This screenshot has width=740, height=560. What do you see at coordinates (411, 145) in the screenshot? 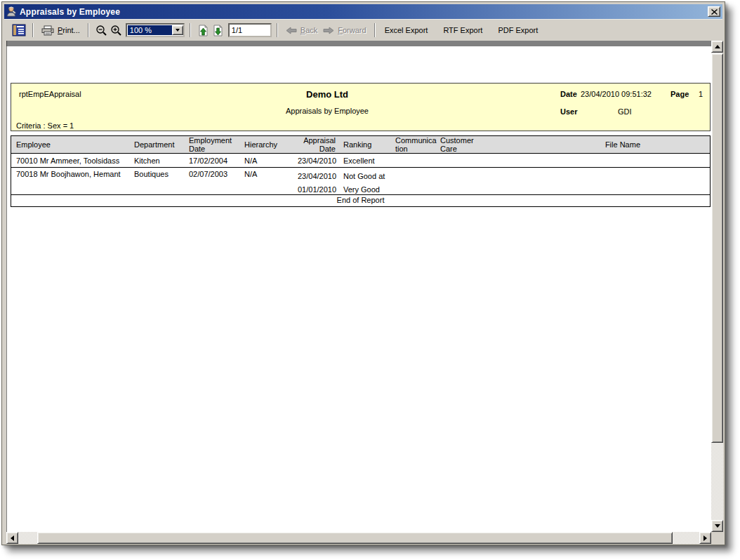
I see `column-header-communication: Communica tion` at bounding box center [411, 145].